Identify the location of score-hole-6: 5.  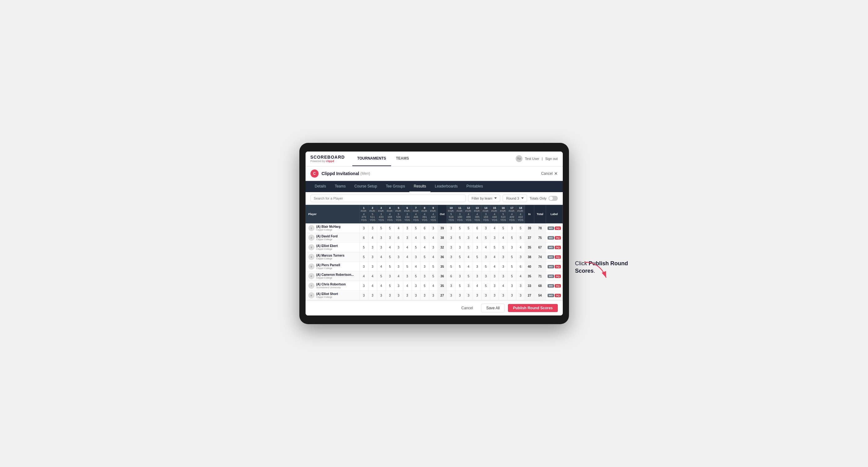
(407, 267).